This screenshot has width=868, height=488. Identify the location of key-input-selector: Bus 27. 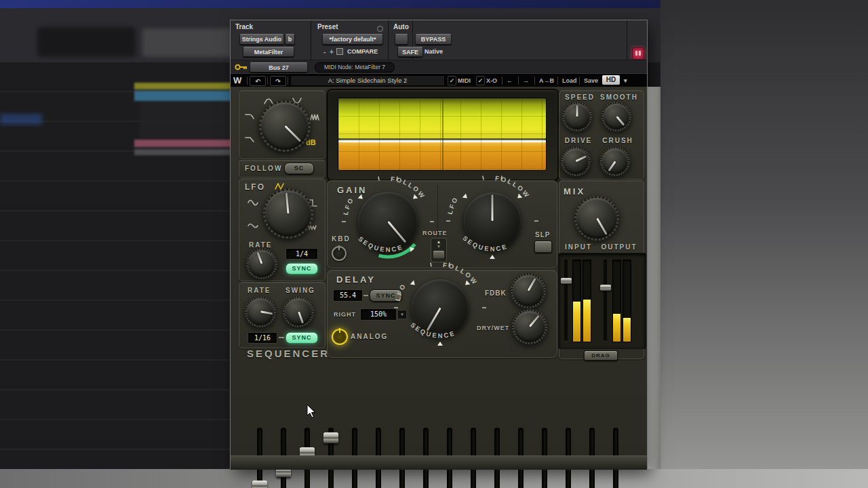
(279, 68).